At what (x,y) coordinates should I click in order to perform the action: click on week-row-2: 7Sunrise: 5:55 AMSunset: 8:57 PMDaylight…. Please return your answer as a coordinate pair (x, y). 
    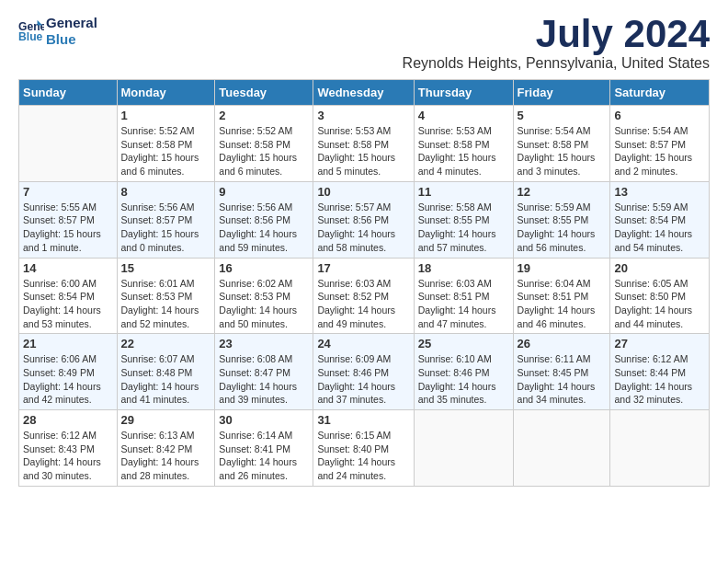
    Looking at the image, I should click on (364, 219).